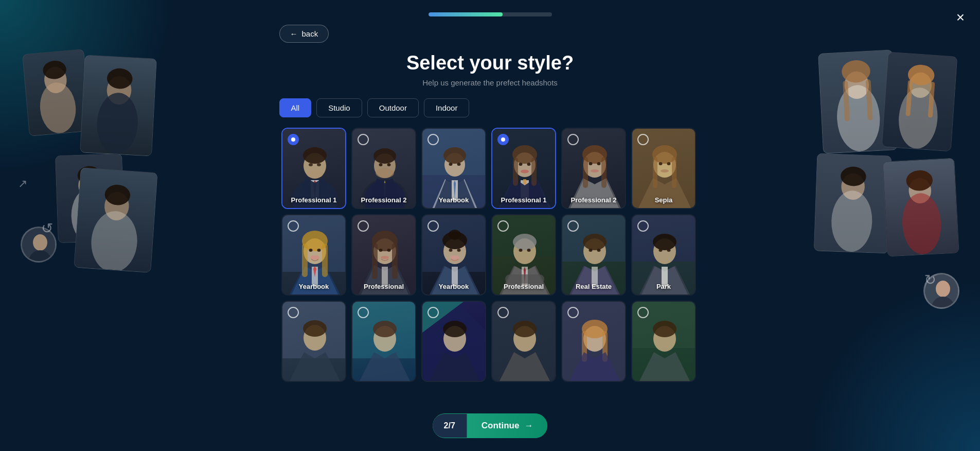 Image resolution: width=980 pixels, height=451 pixels. Describe the element at coordinates (295, 108) in the screenshot. I see `filter-tab-all: All` at that location.